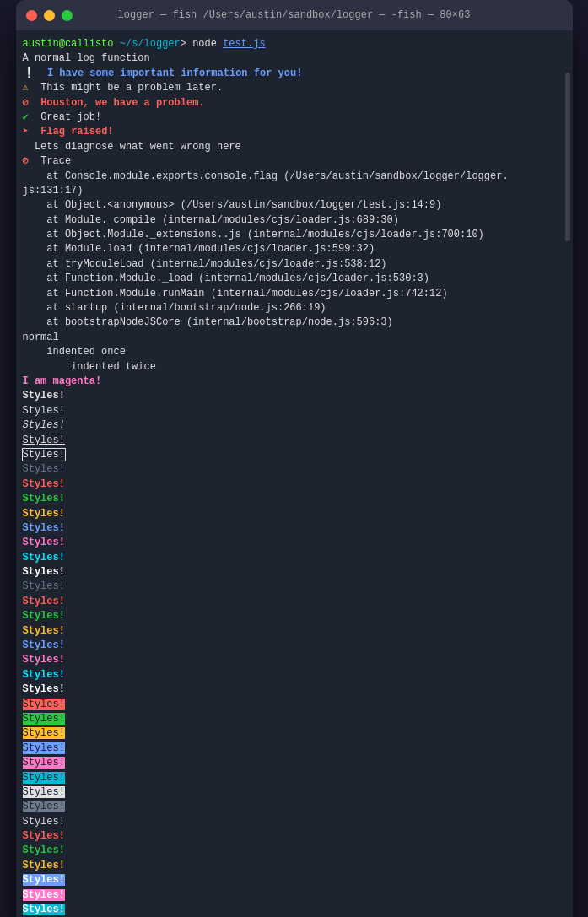 The height and width of the screenshot is (917, 588). What do you see at coordinates (293, 353) in the screenshot?
I see `line-indent1: indented once` at bounding box center [293, 353].